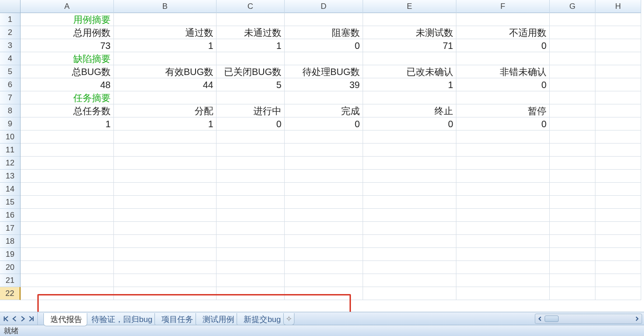 The width and height of the screenshot is (644, 336). Describe the element at coordinates (588, 319) in the screenshot. I see `horizontal-scrollbar` at that location.